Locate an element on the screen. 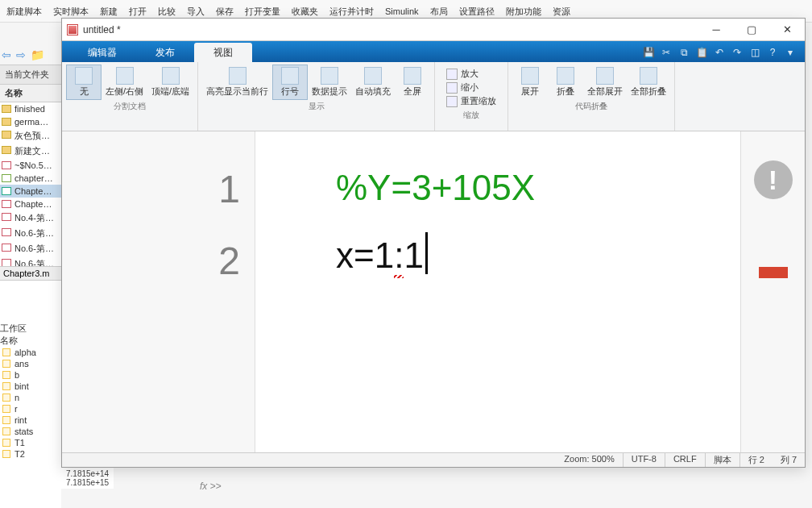  tree-item: ~$No.5… is located at coordinates (31, 165).